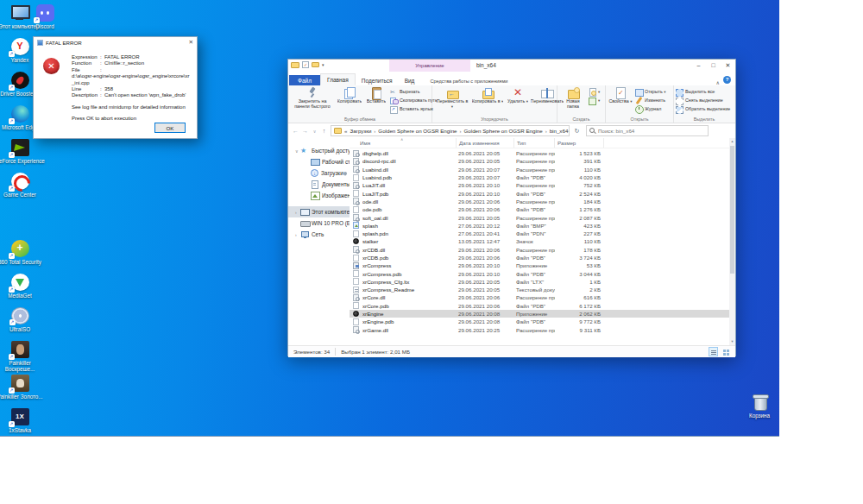 The image size is (863, 504). What do you see at coordinates (361, 131) in the screenshot?
I see `breadcrumb-label: Загрузки` at bounding box center [361, 131].